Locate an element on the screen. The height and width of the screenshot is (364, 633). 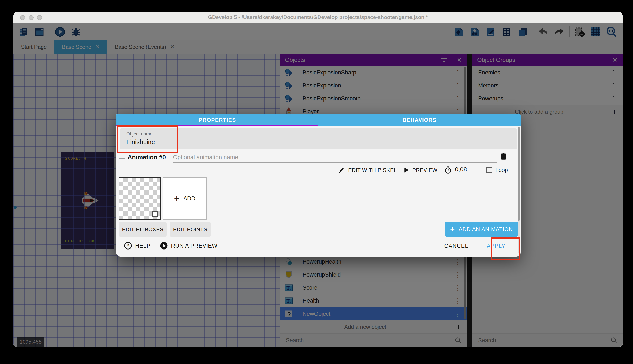
object-name-label: Object name is located at coordinates (140, 134).